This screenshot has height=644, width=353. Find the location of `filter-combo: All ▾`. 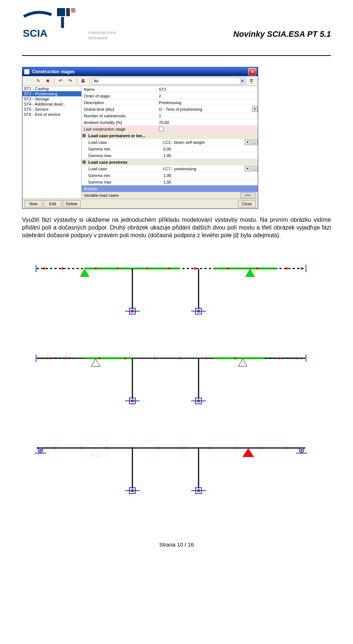

filter-combo: All ▾ is located at coordinates (169, 81).